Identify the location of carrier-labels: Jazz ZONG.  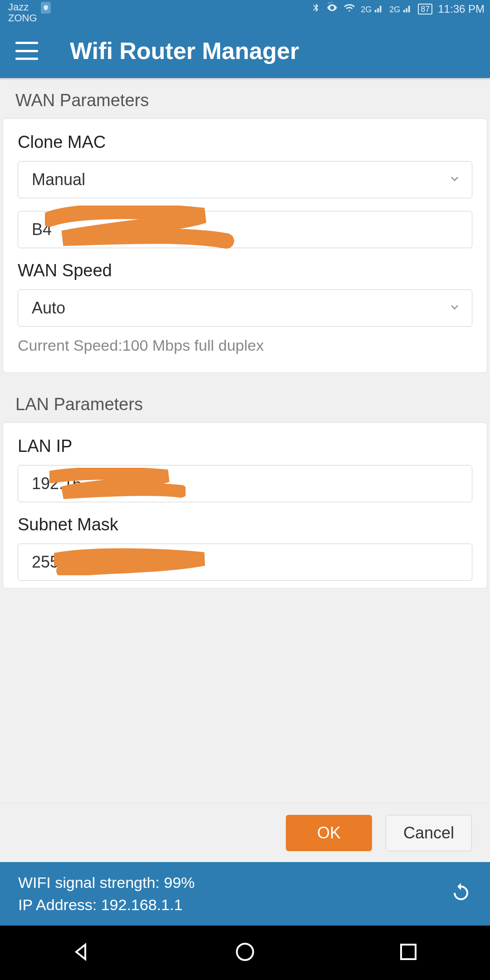
(23, 13).